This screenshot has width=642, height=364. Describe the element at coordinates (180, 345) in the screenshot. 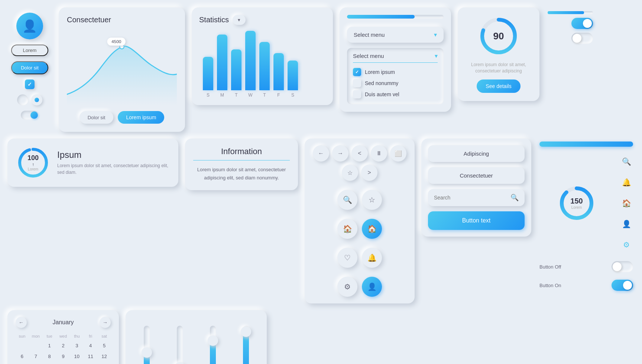

I see `slider-2-track` at that location.